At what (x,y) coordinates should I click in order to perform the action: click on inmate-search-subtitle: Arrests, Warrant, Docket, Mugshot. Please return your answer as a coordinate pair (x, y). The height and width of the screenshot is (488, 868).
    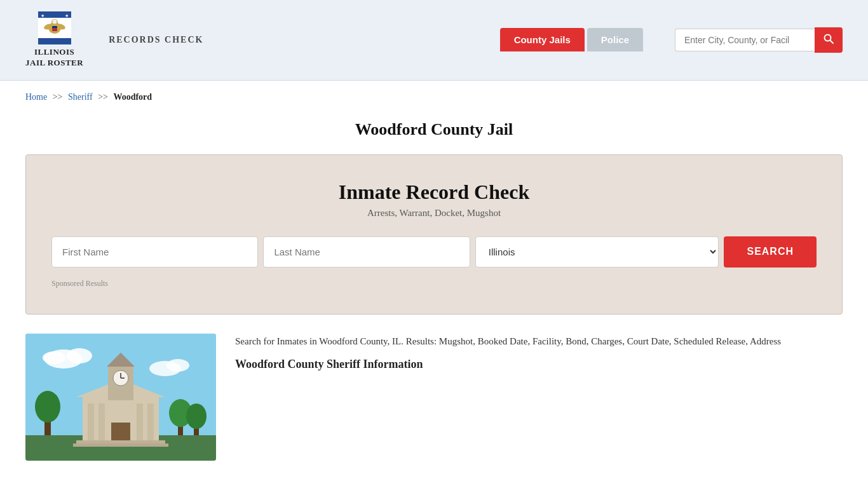
    Looking at the image, I should click on (434, 214).